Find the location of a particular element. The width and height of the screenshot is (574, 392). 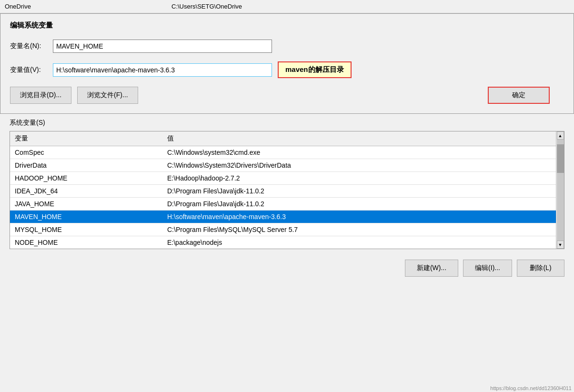

table-row: NODE_HOMEE:\package\nodejs is located at coordinates (287, 242).